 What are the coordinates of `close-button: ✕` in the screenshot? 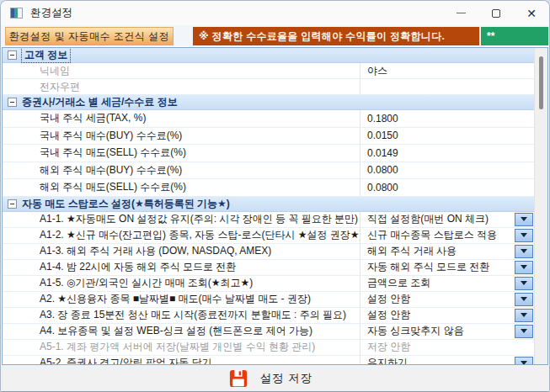 It's located at (531, 13).